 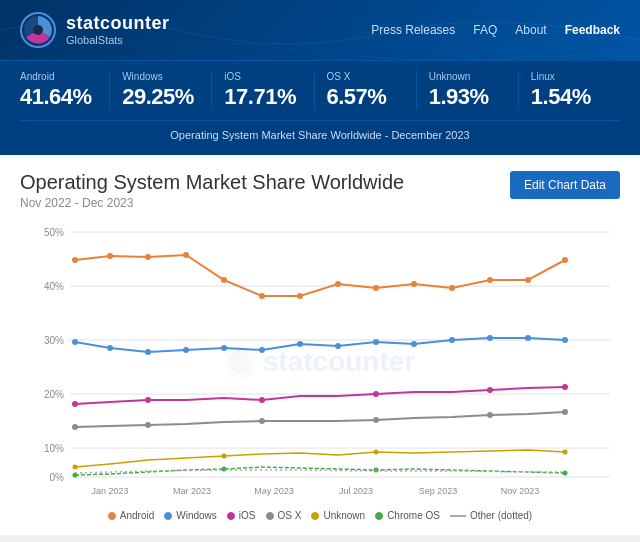 I want to click on stat-linux-value: 1.54%, so click(x=570, y=97).